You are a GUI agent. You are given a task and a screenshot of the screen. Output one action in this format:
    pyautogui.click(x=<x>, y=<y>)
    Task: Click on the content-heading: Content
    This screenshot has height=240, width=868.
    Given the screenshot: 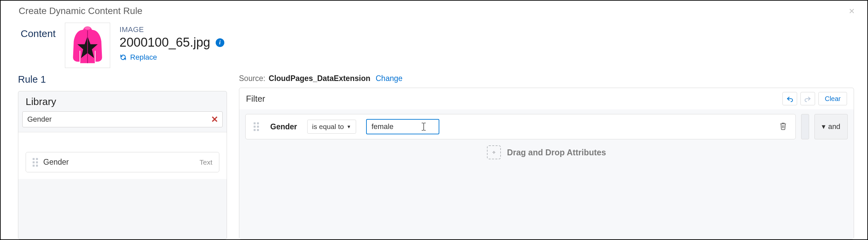 What is the action you would take?
    pyautogui.click(x=38, y=31)
    